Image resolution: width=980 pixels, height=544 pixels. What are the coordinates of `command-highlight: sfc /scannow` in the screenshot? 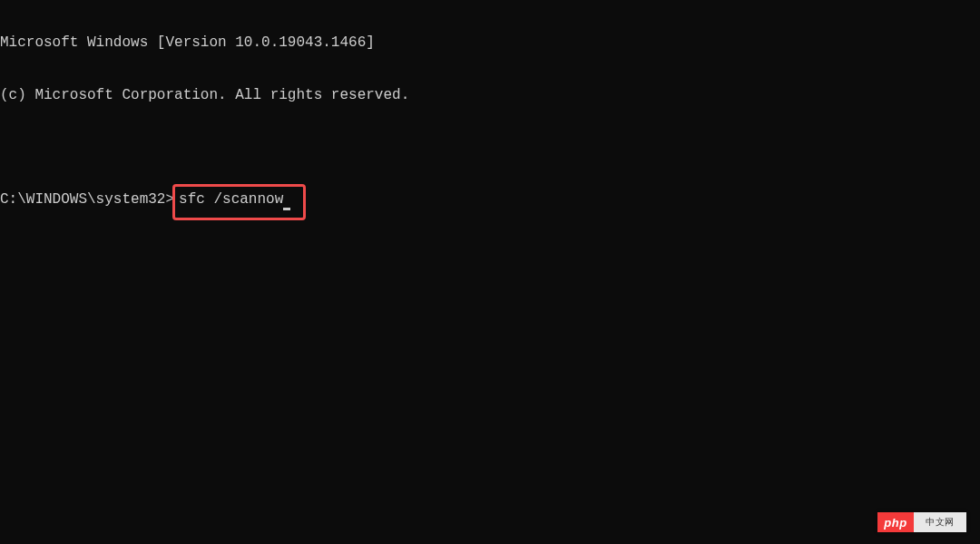 It's located at (240, 202).